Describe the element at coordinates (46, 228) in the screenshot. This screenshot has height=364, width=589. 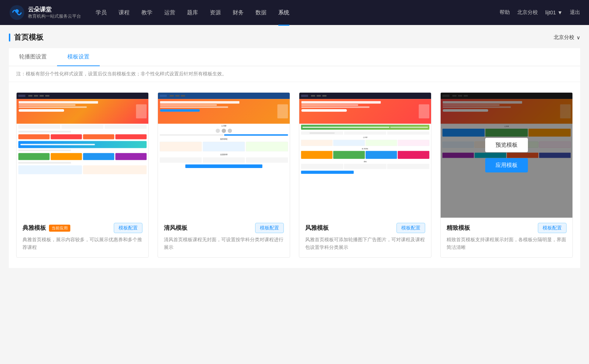
I see `template-name-row-classic: 典雅模板 当前应用` at that location.